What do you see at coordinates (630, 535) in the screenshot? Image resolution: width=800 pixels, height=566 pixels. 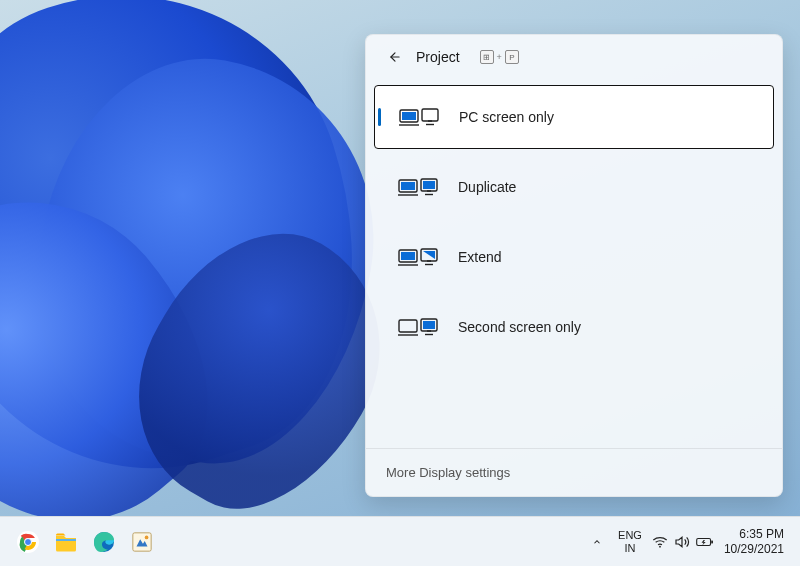 I see `language-code: ENG` at bounding box center [630, 535].